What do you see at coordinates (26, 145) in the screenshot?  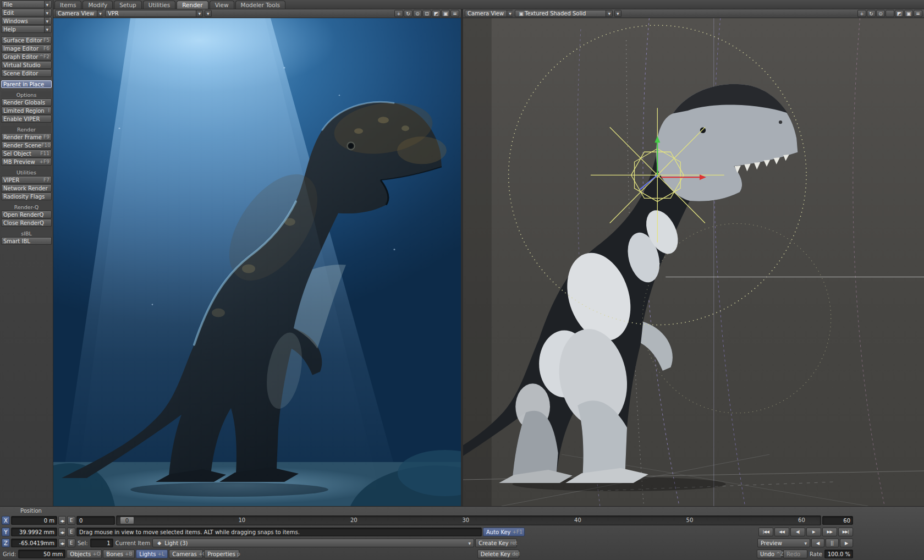 I see `render-scene-button: Render SceneF10` at bounding box center [26, 145].